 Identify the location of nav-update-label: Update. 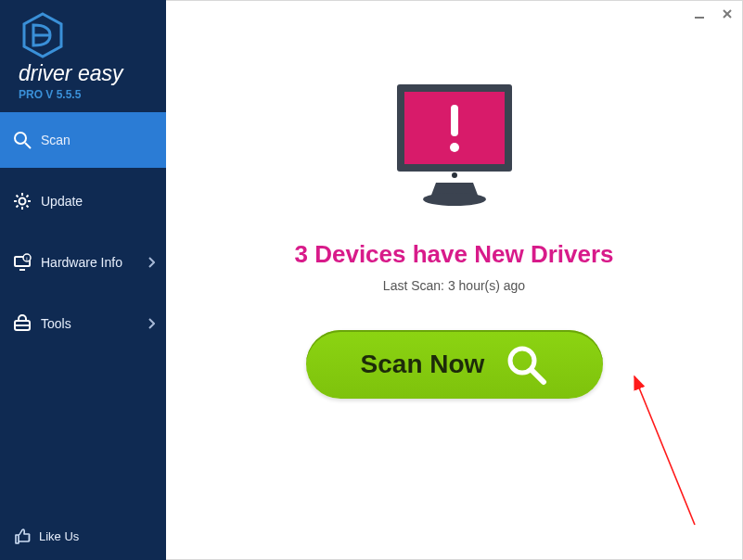
(61, 201).